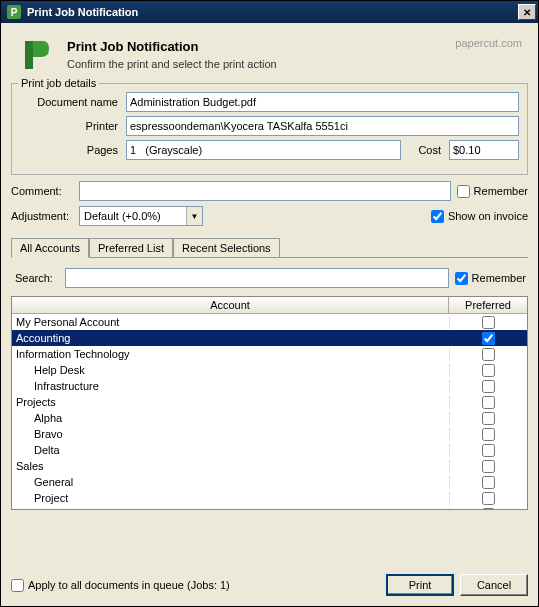 The height and width of the screenshot is (607, 539). What do you see at coordinates (230, 354) in the screenshot?
I see `account-cell: Information Technology` at bounding box center [230, 354].